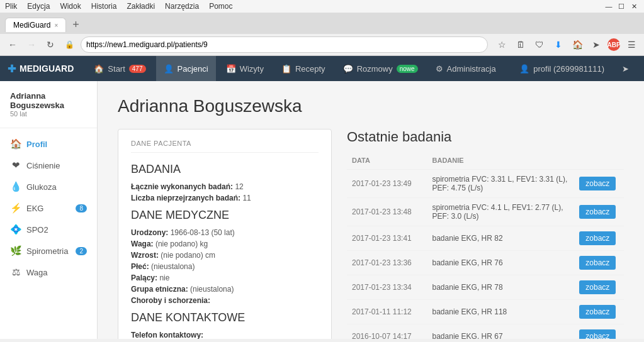 The width and height of the screenshot is (644, 342). I want to click on choroby-row: Choroby i schorzenia:, so click(225, 301).